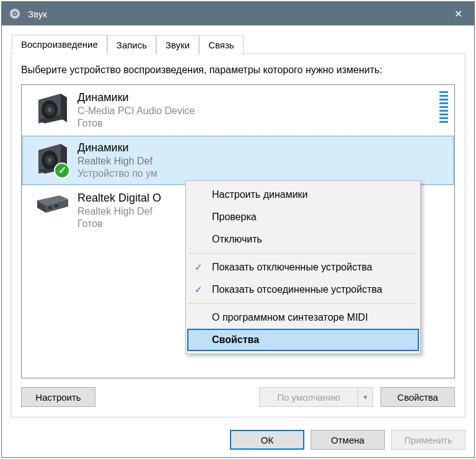  What do you see at coordinates (238, 71) in the screenshot?
I see `instruction-text: Выберите устройство воспроизведения, пар…` at bounding box center [238, 71].